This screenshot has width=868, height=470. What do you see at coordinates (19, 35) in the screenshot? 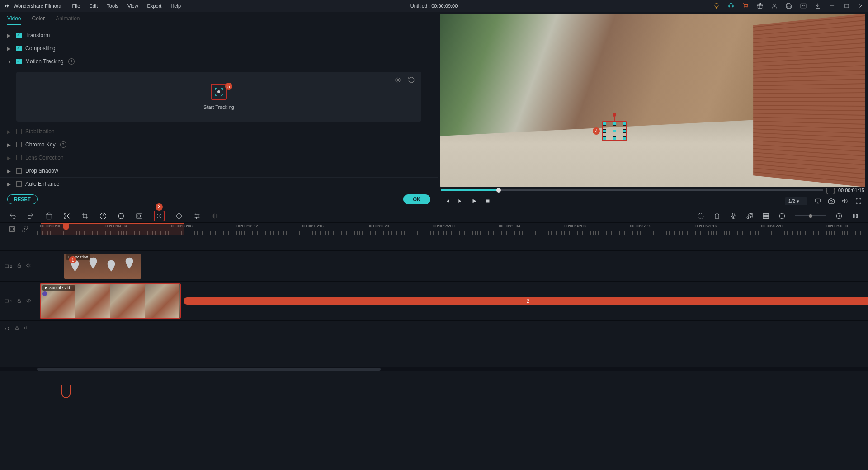
I see `transform-checkbox` at bounding box center [19, 35].